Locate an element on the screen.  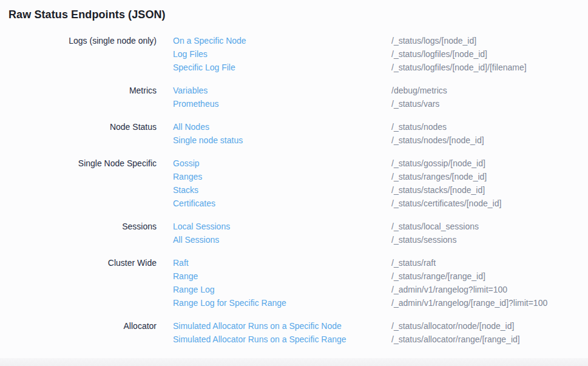
endpoint-link: Raft is located at coordinates (282, 263).